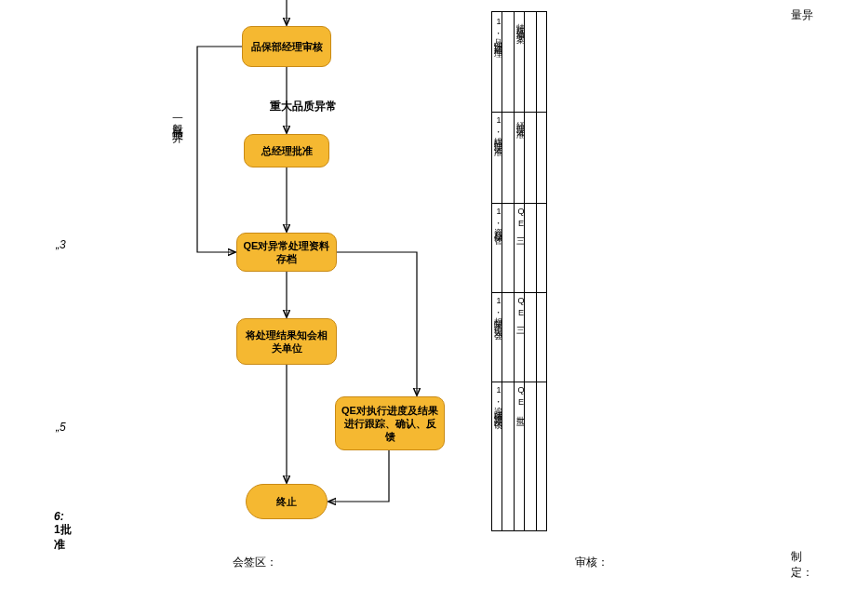 The width and height of the screenshot is (856, 616). I want to click on node-archive: QE对异常处理资料存档, so click(287, 252).